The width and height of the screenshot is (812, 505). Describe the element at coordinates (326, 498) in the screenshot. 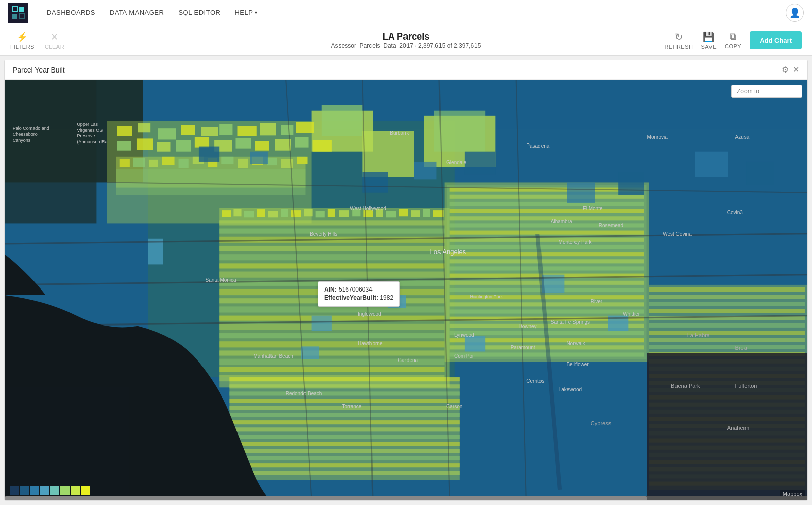

I see `scrollbar-thumb` at that location.